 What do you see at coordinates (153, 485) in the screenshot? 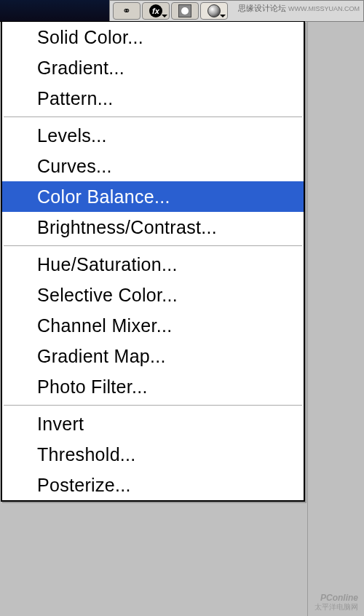
I see `menu-item-poster: Posterize...` at bounding box center [153, 485].